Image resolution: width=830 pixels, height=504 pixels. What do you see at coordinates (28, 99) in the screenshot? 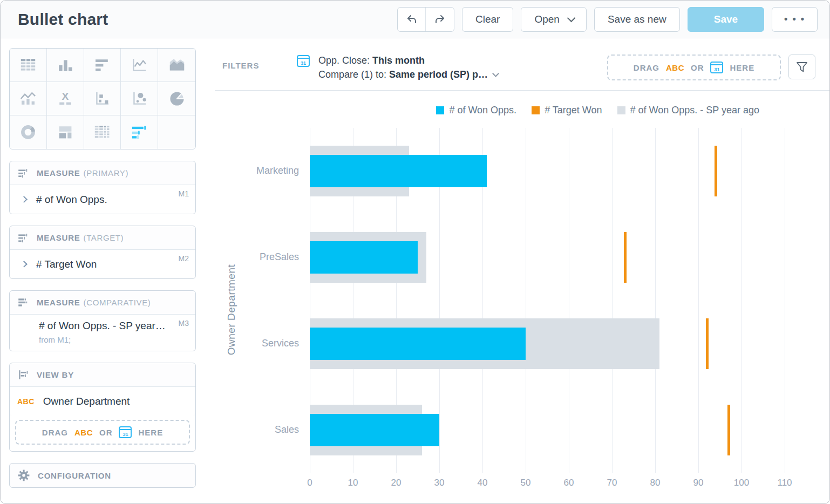
I see `chart-type-combo-chart` at bounding box center [28, 99].